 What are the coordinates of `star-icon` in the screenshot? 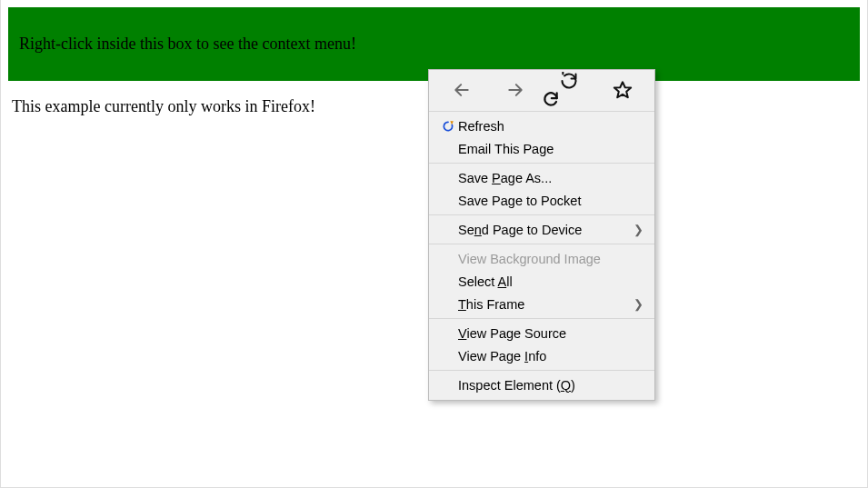 It's located at (623, 90).